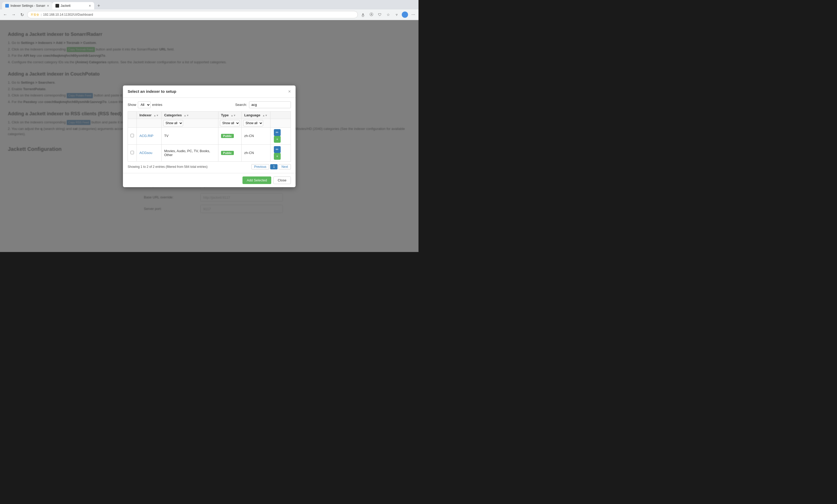 Image resolution: width=837 pixels, height=504 pixels. What do you see at coordinates (277, 132) in the screenshot?
I see `row1-edit-button: ✏` at bounding box center [277, 132].